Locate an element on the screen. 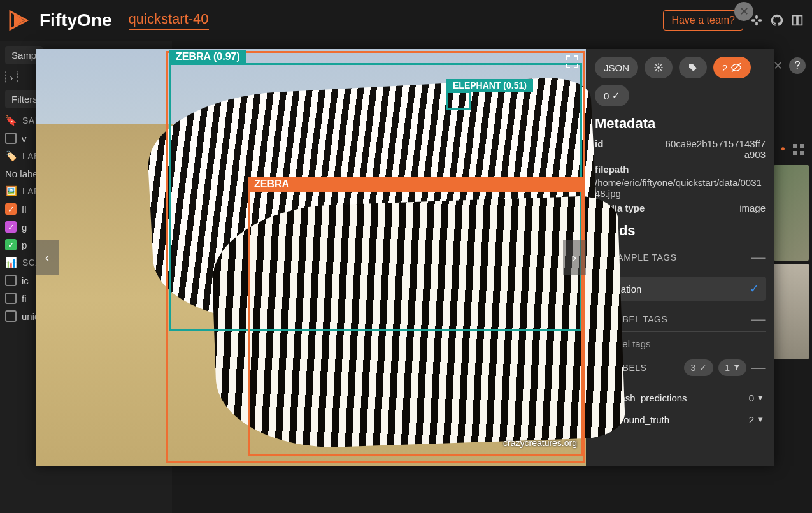 The image size is (812, 513). prev-button: ‹ is located at coordinates (47, 257).